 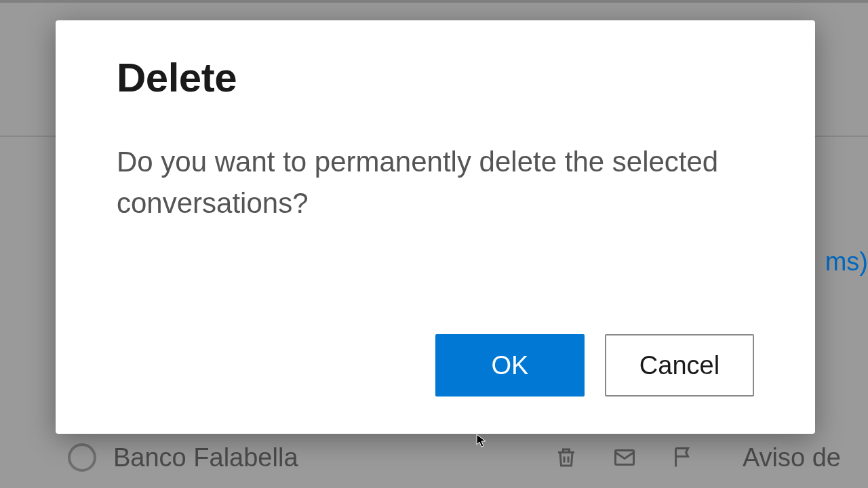 What do you see at coordinates (679, 365) in the screenshot?
I see `cancel-button: Cancel` at bounding box center [679, 365].